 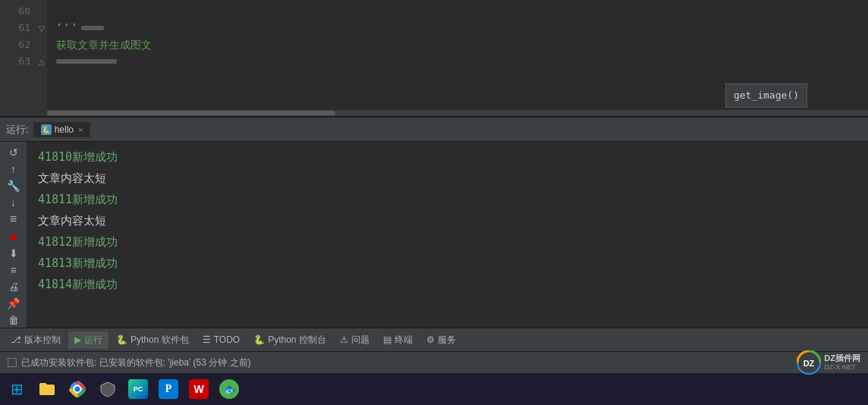 What do you see at coordinates (14, 236) in the screenshot?
I see `stop-btn: ■` at bounding box center [14, 236].